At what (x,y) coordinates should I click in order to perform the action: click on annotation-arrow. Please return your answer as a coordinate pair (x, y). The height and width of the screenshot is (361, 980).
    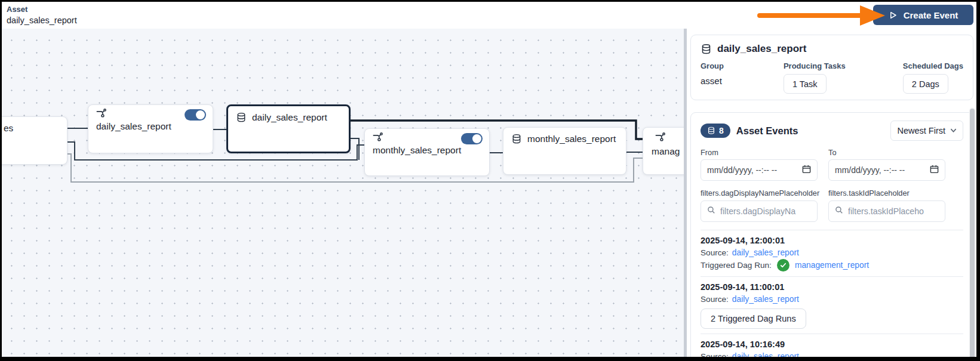
    Looking at the image, I should click on (822, 16).